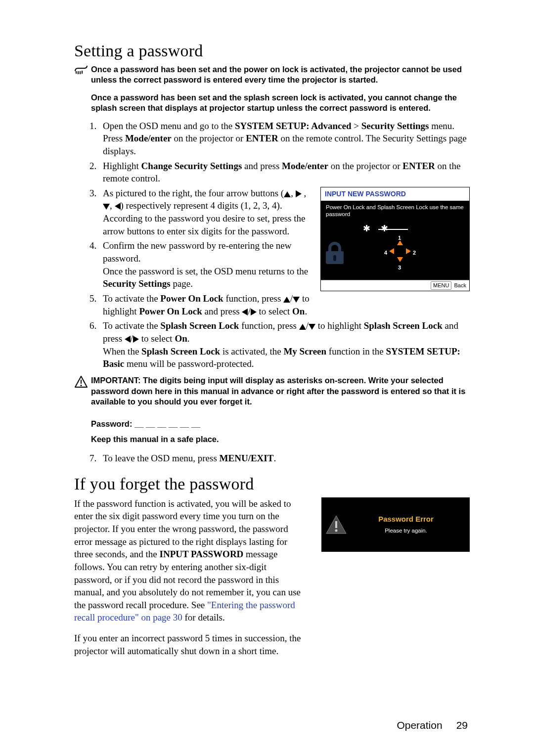 This screenshot has height=756, width=534. Describe the element at coordinates (189, 645) in the screenshot. I see `lockout-paragraph: If you enter an incorrect password 5 tim…` at that location.